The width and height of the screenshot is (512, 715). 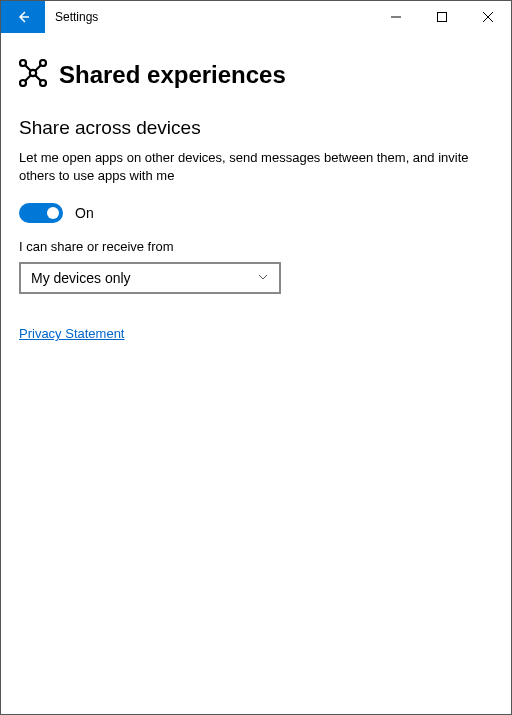 I want to click on scope-label: I can share or receive from, so click(x=256, y=246).